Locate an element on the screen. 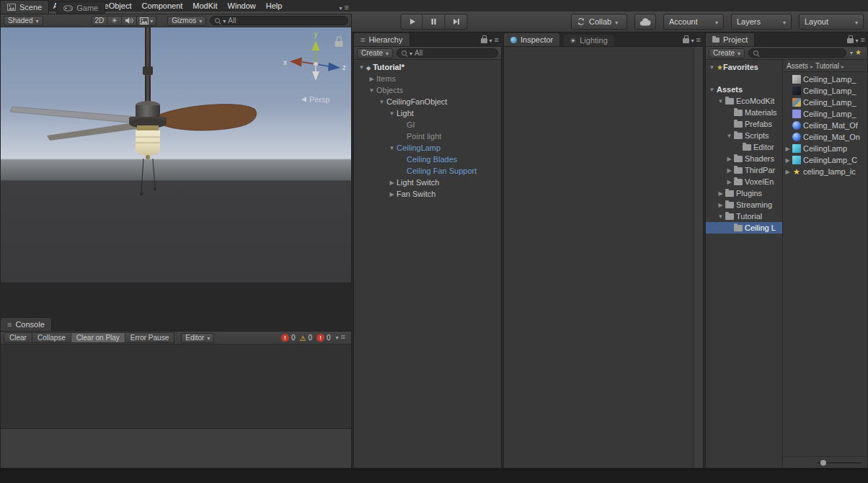 The image size is (868, 483). scene-audio-toggle is located at coordinates (130, 21).